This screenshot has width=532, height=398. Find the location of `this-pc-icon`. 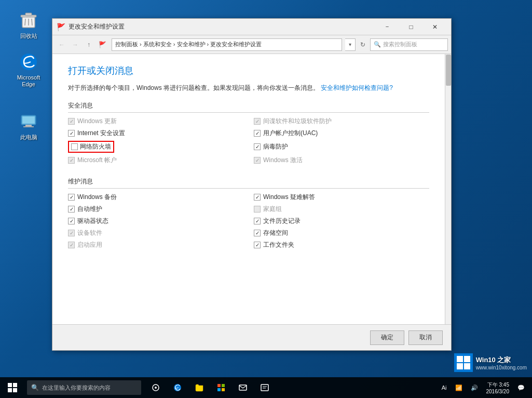

this-pc-icon is located at coordinates (29, 122).